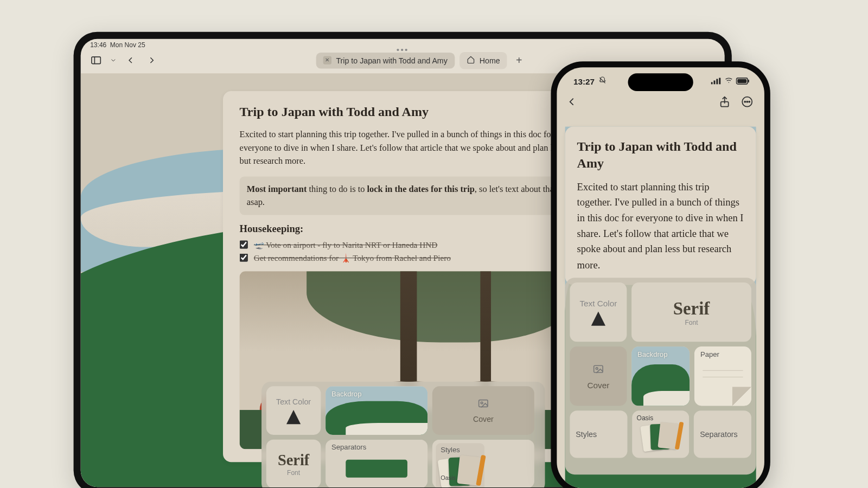 This screenshot has height=488, width=868. I want to click on textcolor-label: Text Color, so click(293, 402).